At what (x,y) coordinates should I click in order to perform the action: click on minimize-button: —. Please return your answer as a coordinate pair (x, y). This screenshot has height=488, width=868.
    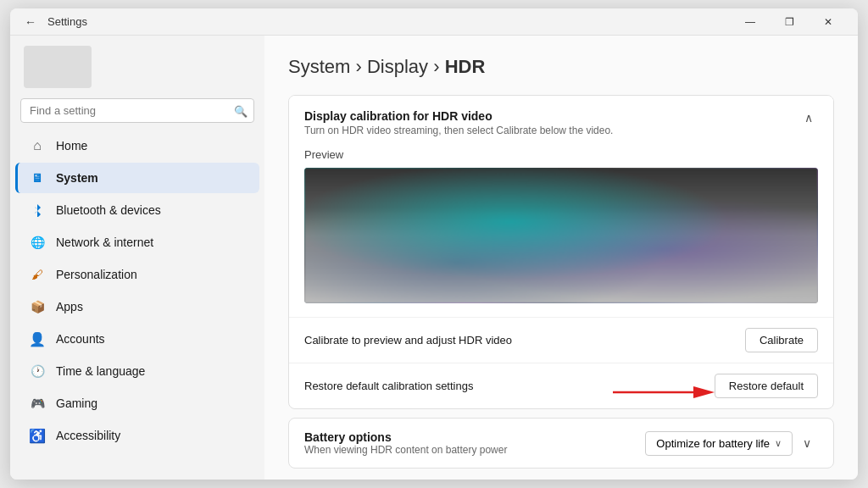
    Looking at the image, I should click on (750, 22).